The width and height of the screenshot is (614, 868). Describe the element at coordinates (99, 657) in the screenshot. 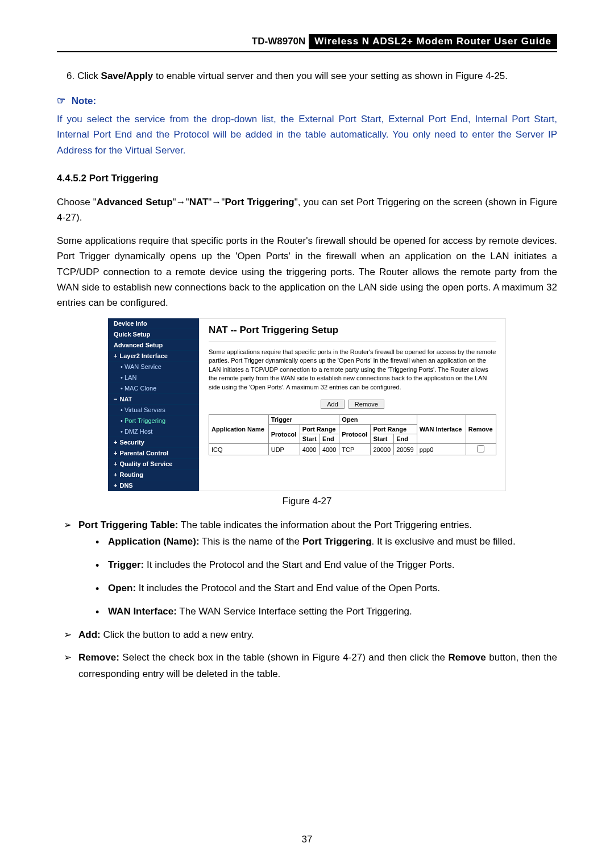

I see `lbl-remove: Remove:` at that location.